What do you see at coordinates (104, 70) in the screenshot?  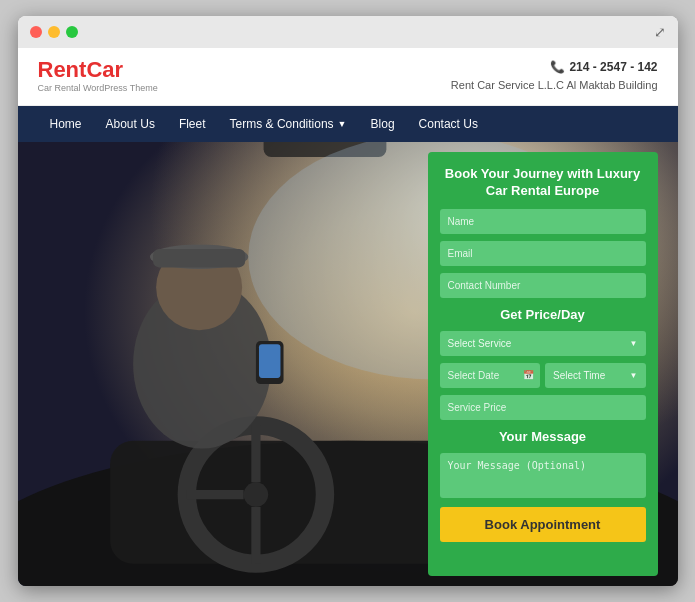 I see `logo-main: Car` at bounding box center [104, 70].